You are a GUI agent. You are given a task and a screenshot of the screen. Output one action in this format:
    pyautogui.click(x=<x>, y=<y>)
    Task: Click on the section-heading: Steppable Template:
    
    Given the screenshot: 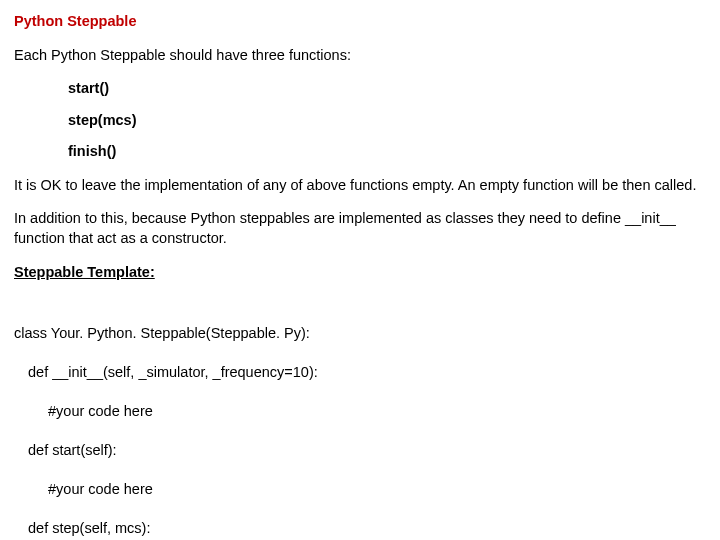 What is the action you would take?
    pyautogui.click(x=360, y=273)
    